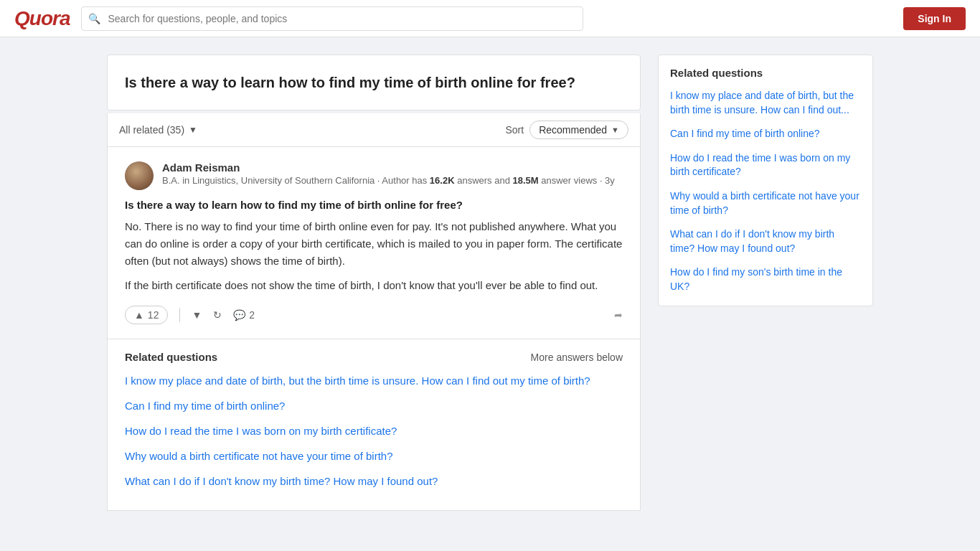  Describe the element at coordinates (374, 83) in the screenshot. I see `question-title: Is there a way to learn how to find my t…` at that location.